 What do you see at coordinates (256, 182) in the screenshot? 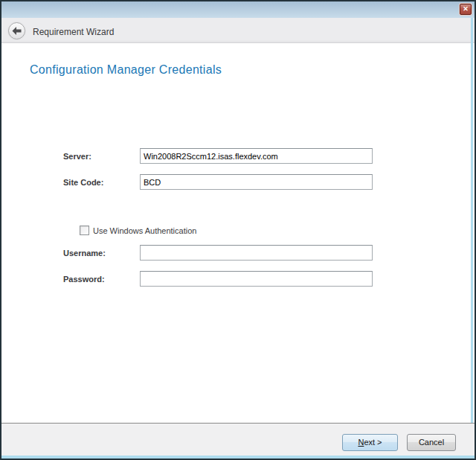
I see `site-code-input` at bounding box center [256, 182].